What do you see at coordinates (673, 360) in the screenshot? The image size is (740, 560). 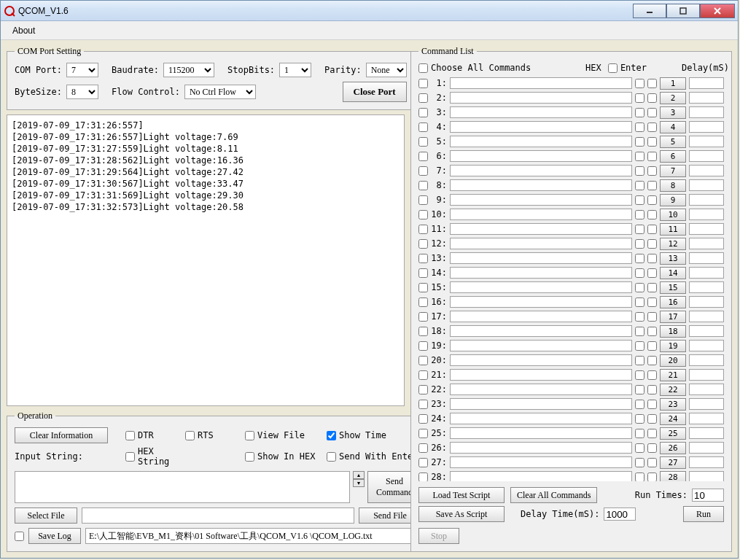 I see `cmd-send-button: 20` at bounding box center [673, 360].